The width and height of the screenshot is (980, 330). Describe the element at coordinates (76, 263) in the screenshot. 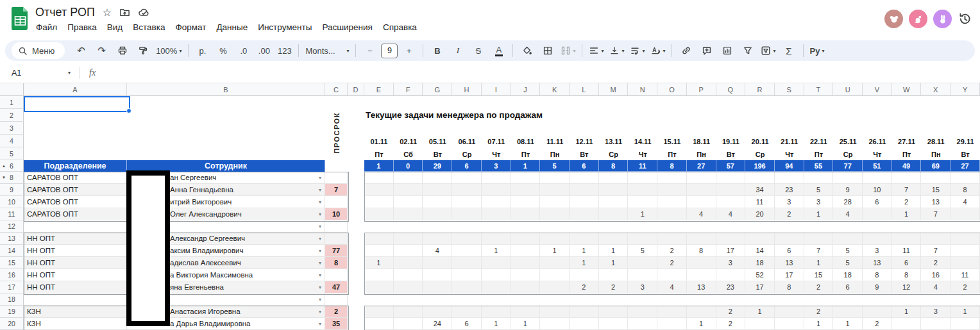

I see `cell-division: НН ОПТ` at that location.